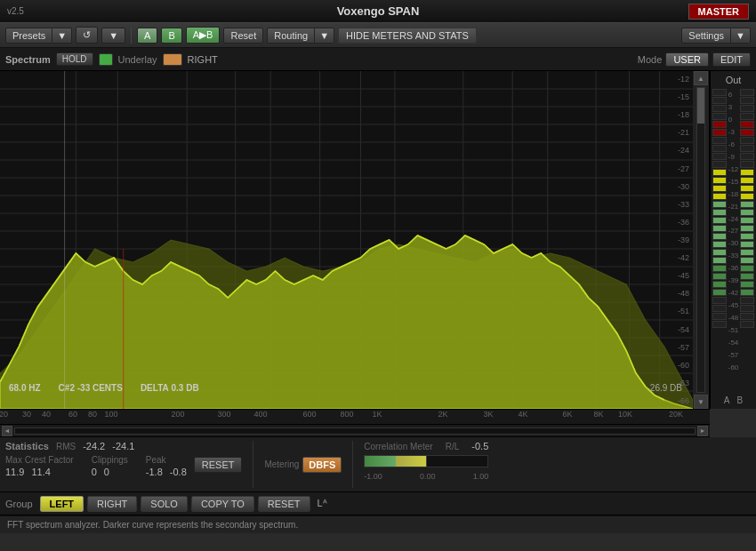 The height and width of the screenshot is (551, 756). I want to click on right-label: RIGHT, so click(203, 60).